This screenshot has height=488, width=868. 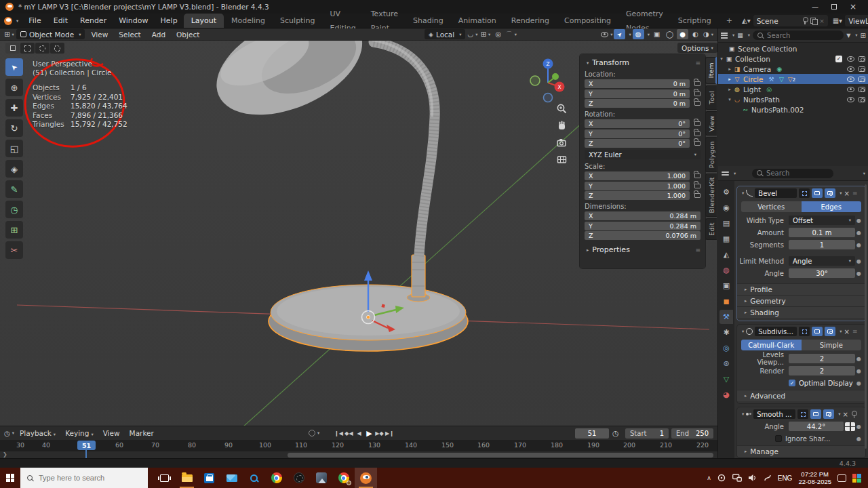 I want to click on hide-eye-icon, so click(x=850, y=79).